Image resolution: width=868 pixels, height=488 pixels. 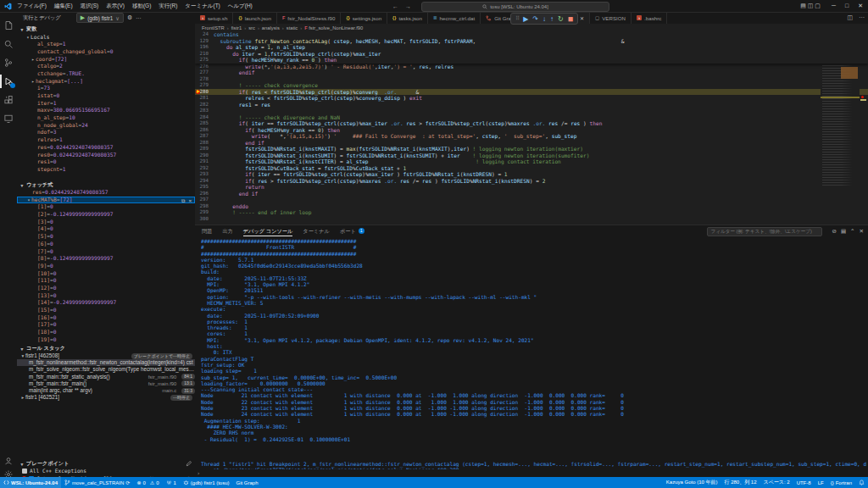 I want to click on edit-pencil-icon, so click(x=188, y=464).